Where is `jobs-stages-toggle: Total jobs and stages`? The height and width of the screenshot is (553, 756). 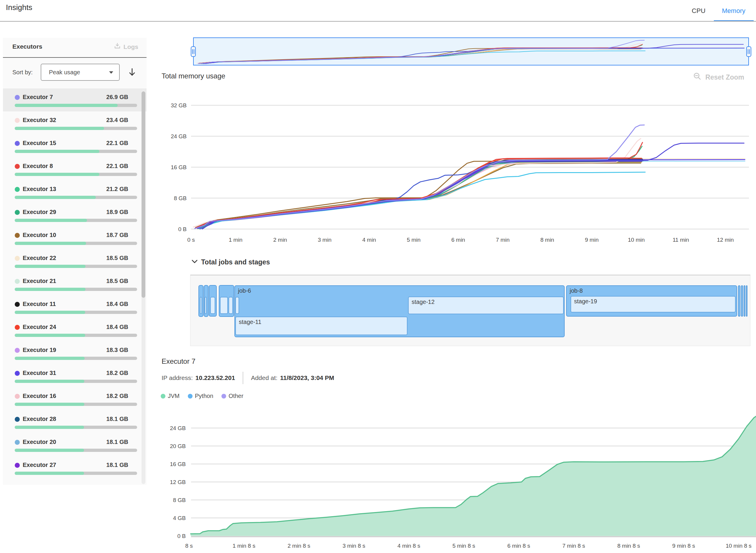
jobs-stages-toggle: Total jobs and stages is located at coordinates (230, 262).